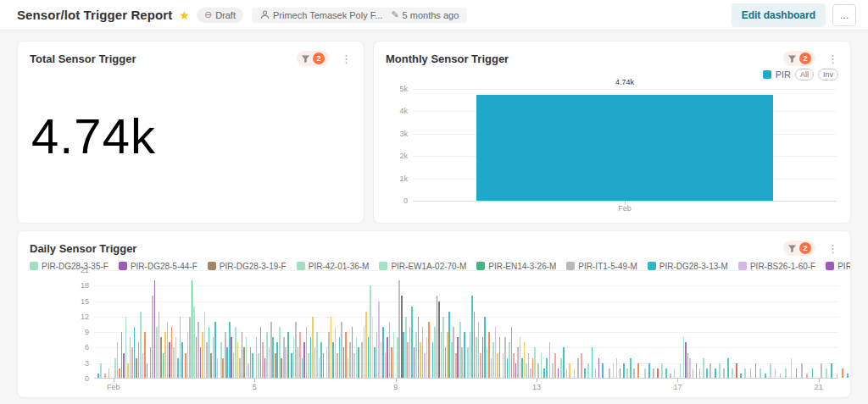  I want to click on filter-indicator: 2, so click(799, 58).